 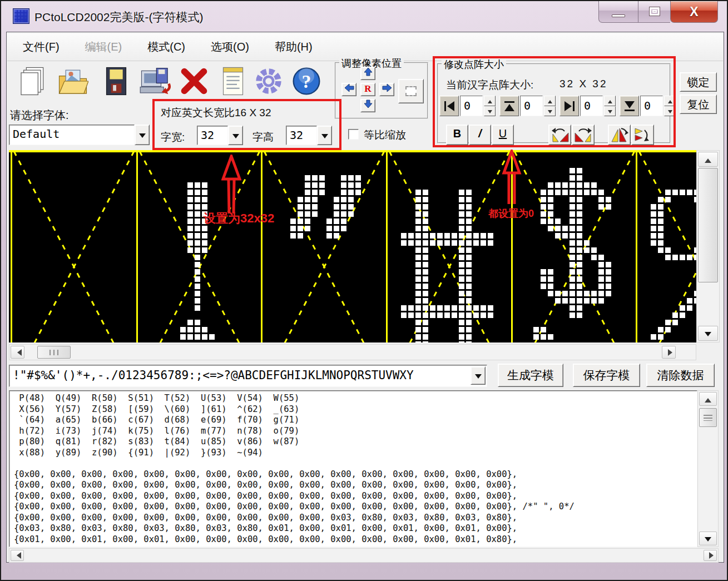 I want to click on move-up-button, so click(x=368, y=73).